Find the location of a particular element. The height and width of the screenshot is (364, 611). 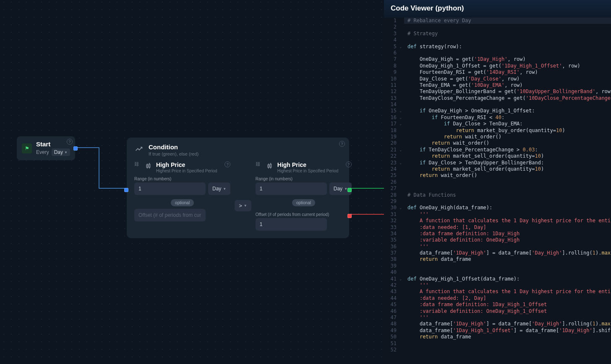

output-port is located at coordinates (76, 148).